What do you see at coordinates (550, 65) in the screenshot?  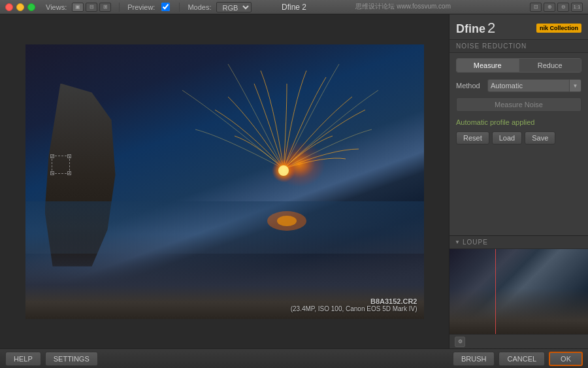 I see `reduce-tab: Reduce` at bounding box center [550, 65].